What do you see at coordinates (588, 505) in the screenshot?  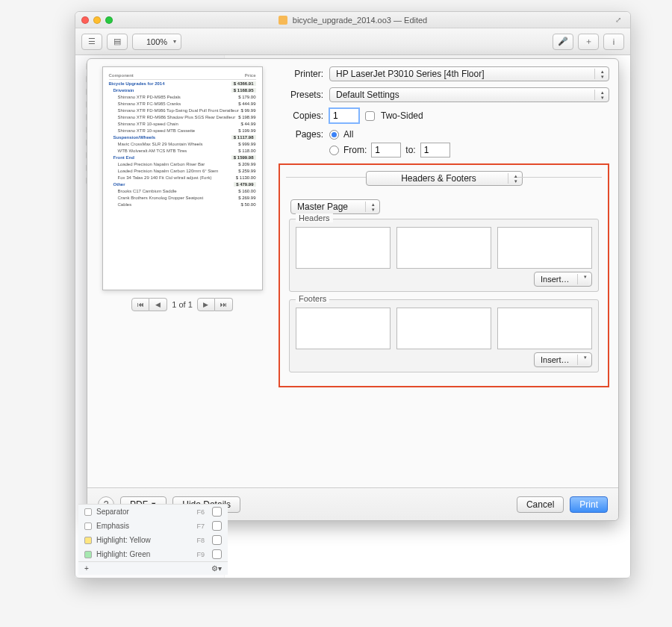 I see `print-button: Print` at bounding box center [588, 505].